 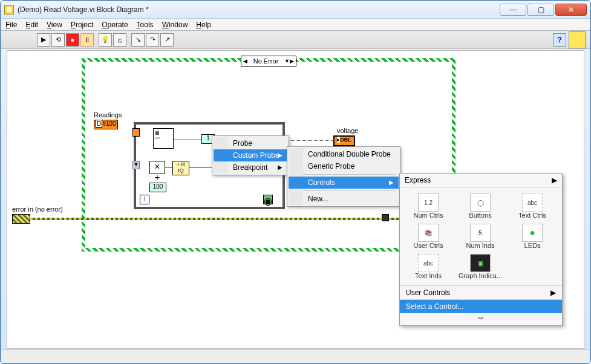 I want to click on divide-node: ÷ RIQ, so click(x=181, y=168).